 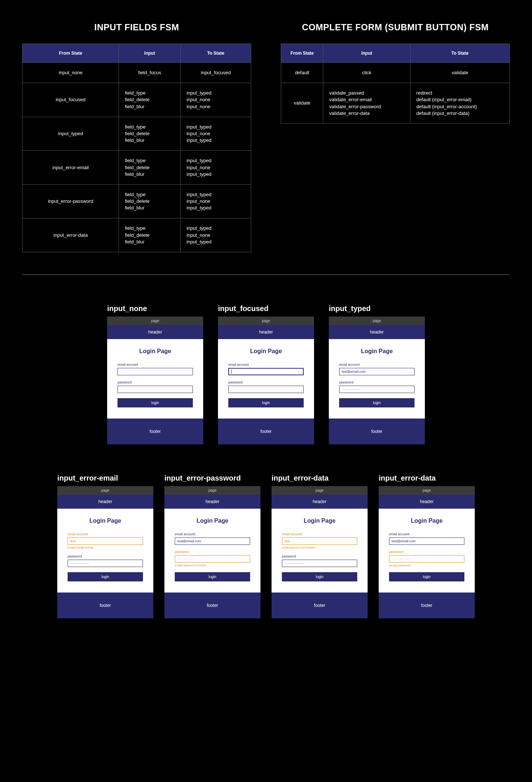 I want to click on state-input-error-email: input_error-email page header Login Page…, so click(x=105, y=546).